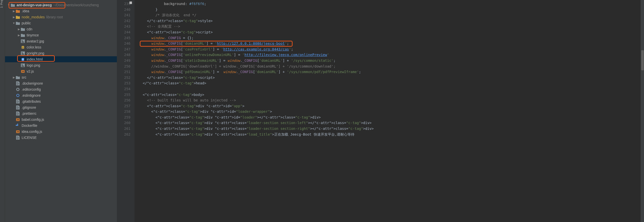  I want to click on line-number: 244, so click(124, 32).